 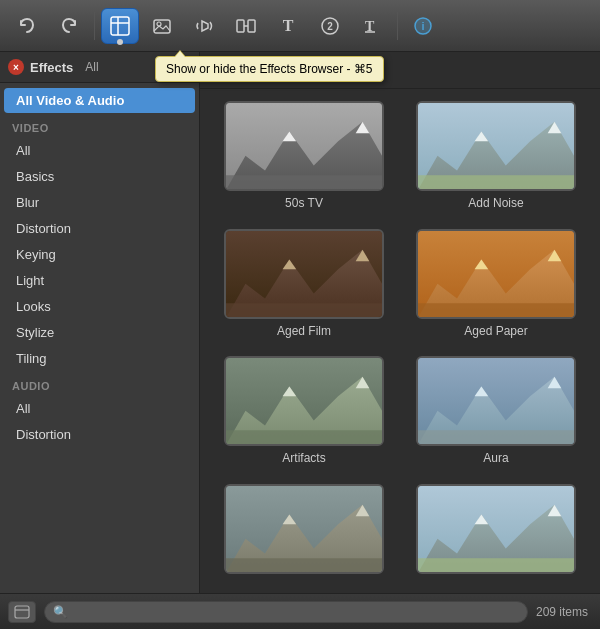 What do you see at coordinates (16, 67) in the screenshot?
I see `close-effects-button: ×` at bounding box center [16, 67].